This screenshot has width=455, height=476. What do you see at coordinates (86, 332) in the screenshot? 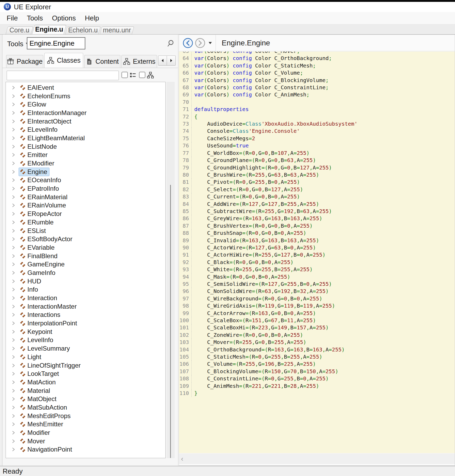
I see `tree-item-keypoint: Keypoint` at bounding box center [86, 332].